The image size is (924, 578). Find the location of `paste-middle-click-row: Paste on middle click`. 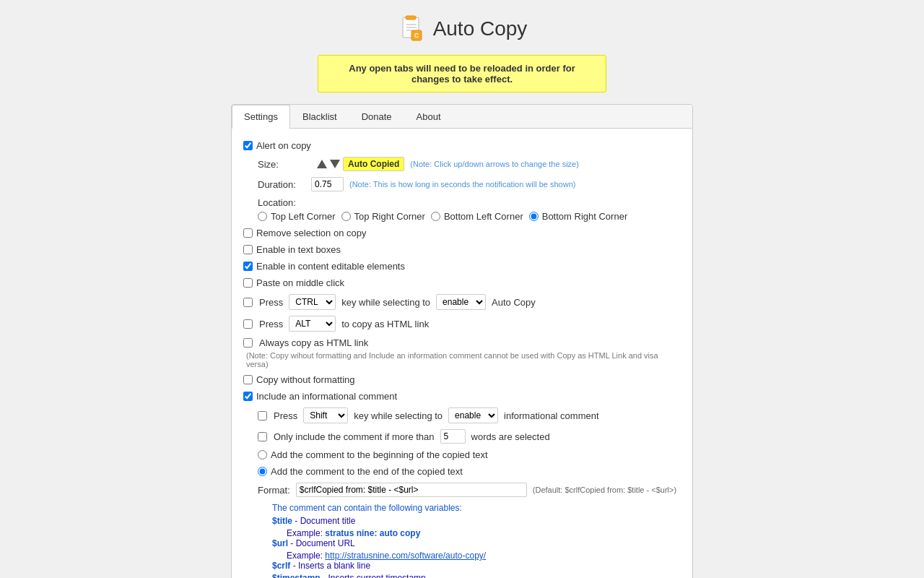

paste-middle-click-row: Paste on middle click is located at coordinates (462, 283).